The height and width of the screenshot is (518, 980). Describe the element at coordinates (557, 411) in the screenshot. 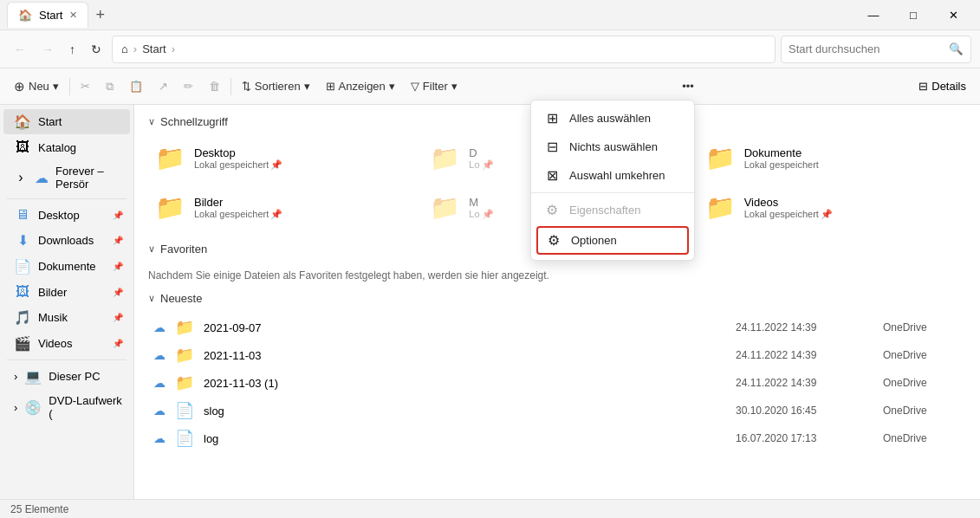

I see `recent-item-3: ☁ 📄 slog 30.10.2020 16:45 OneDrive` at that location.